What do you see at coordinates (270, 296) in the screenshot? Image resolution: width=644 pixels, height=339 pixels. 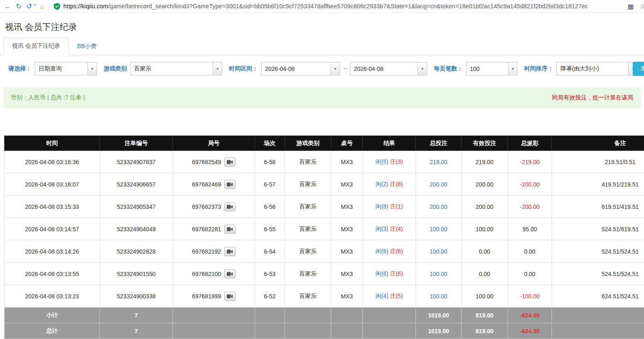 I see `cell-session: 6-52` at bounding box center [270, 296].